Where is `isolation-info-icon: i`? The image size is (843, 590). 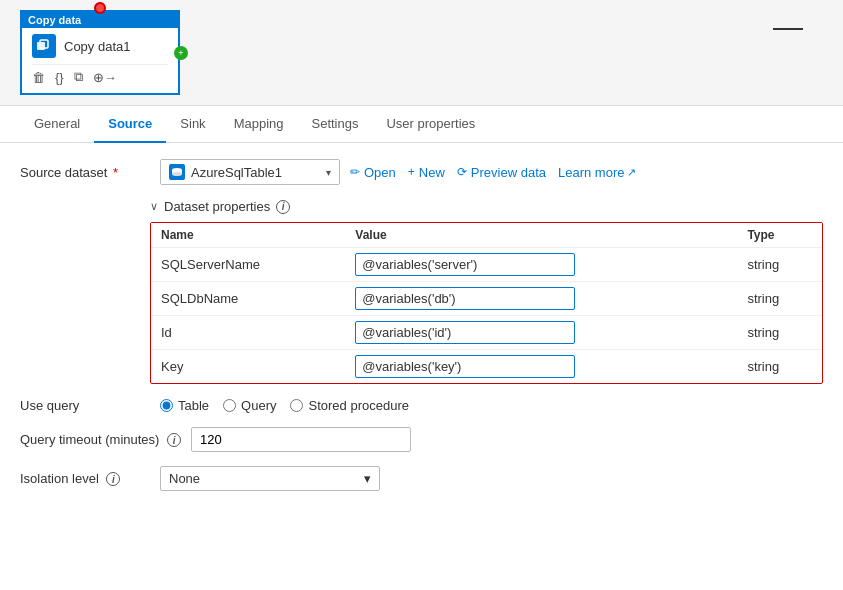
isolation-info-icon: i is located at coordinates (113, 479).